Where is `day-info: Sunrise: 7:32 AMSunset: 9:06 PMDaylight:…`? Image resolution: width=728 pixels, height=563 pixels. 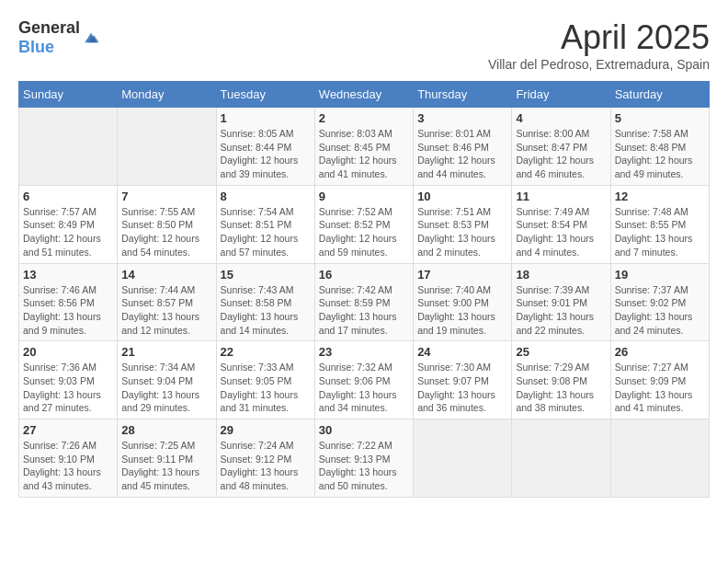
day-info: Sunrise: 7:32 AMSunset: 9:06 PMDaylight:… is located at coordinates (364, 388).